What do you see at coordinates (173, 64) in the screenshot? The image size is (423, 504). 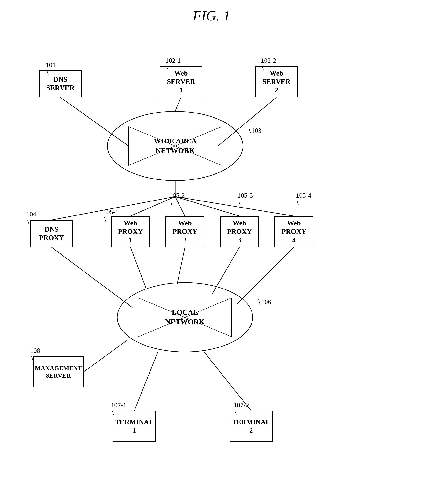 I see `web-server-1-ref: 102-1∖` at bounding box center [173, 64].